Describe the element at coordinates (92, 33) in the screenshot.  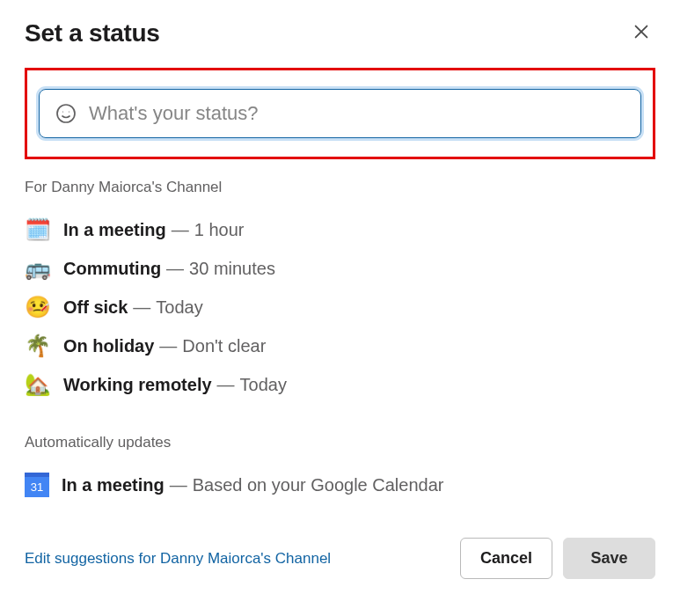
I see `modal-title: Set a status` at that location.